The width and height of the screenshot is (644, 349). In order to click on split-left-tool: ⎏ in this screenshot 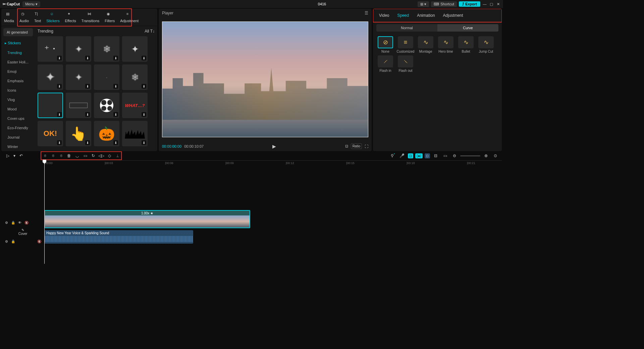, I will do `click(53, 156)`.